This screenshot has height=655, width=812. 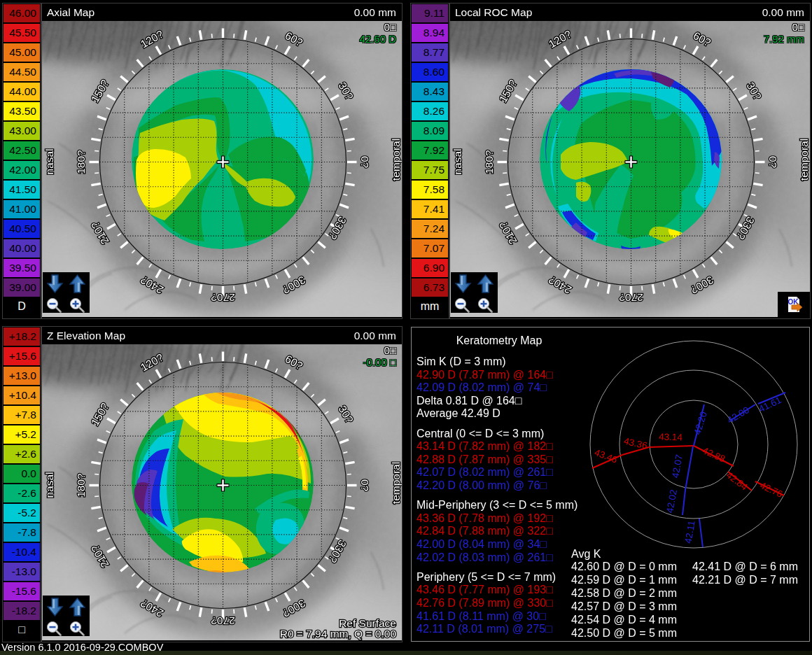 I want to click on svg-text: 42.76, so click(x=771, y=490).